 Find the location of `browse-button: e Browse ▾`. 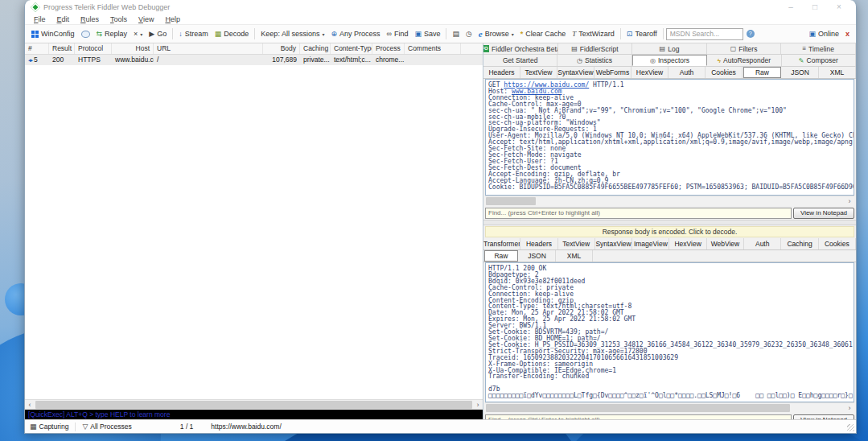

browse-button: e Browse ▾ is located at coordinates (496, 34).